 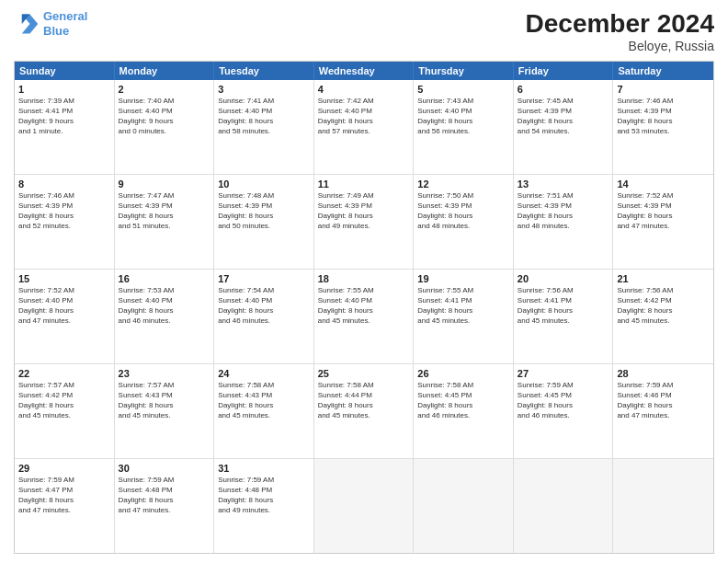 What do you see at coordinates (265, 71) in the screenshot?
I see `cal-header-day: Tuesday` at bounding box center [265, 71].